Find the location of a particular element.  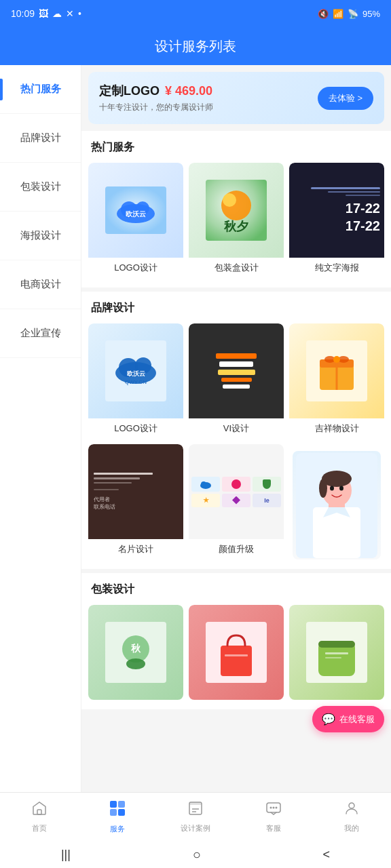

brand-vi-item: VI设计 is located at coordinates (236, 381).